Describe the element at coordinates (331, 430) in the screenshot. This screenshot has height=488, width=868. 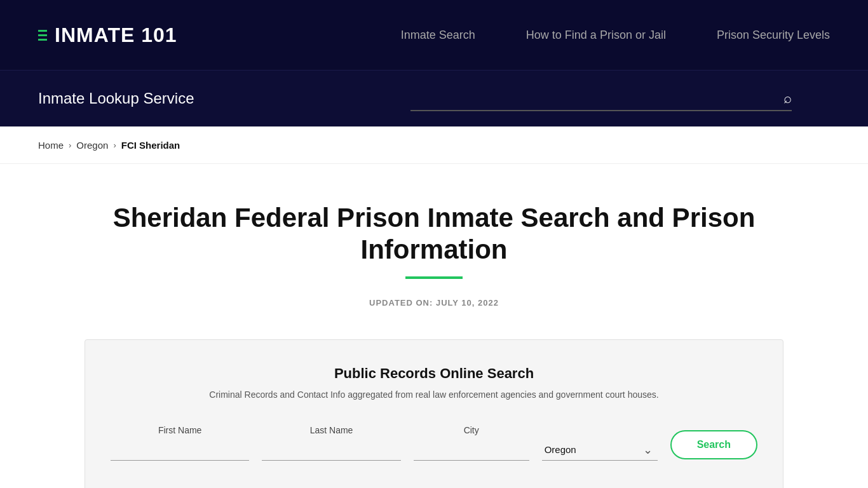
I see `last-name-label: Last Name` at that location.